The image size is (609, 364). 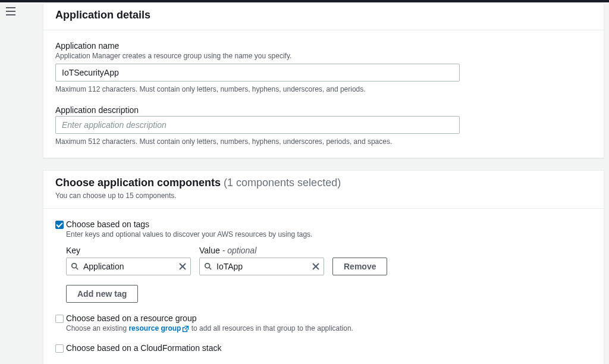 I want to click on resource-group-help: Choose an existing resource group to add…, so click(x=329, y=328).